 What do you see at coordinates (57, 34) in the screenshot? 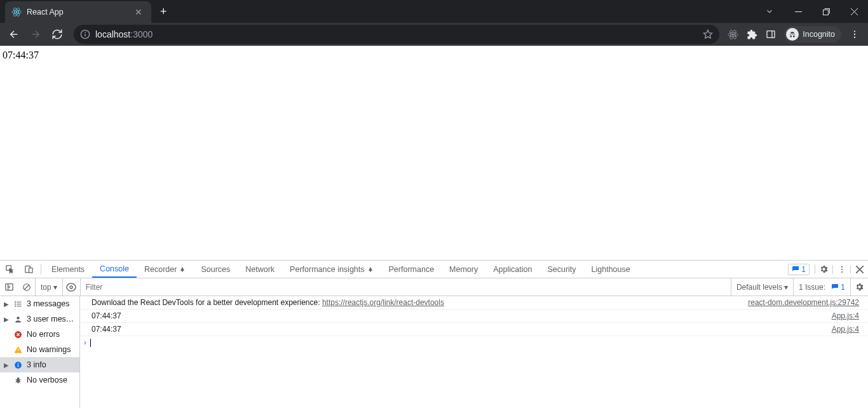
I see `reload-button` at bounding box center [57, 34].